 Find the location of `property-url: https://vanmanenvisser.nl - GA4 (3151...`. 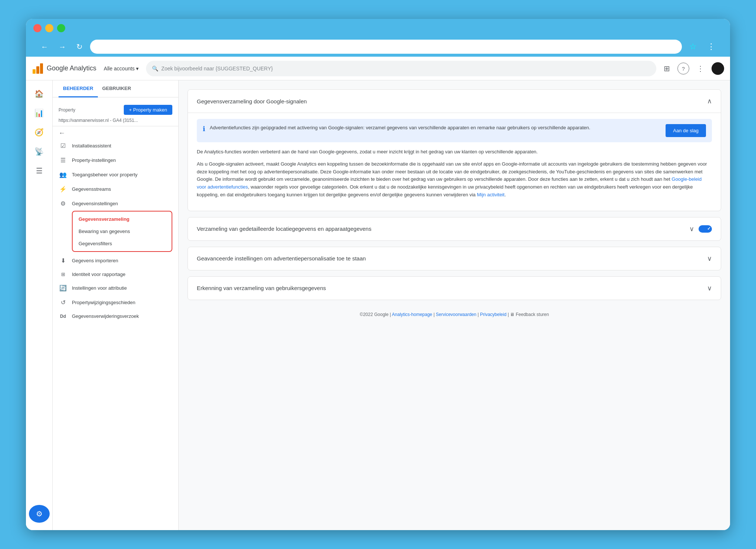

property-url: https://vanmanenvisser.nl - GA4 (3151... is located at coordinates (116, 122).